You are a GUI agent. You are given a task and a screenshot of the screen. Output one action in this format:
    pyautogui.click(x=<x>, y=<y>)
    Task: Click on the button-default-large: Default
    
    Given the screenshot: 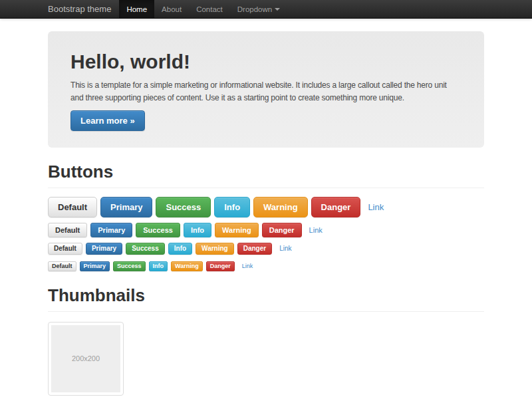 What is the action you would take?
    pyautogui.click(x=72, y=207)
    